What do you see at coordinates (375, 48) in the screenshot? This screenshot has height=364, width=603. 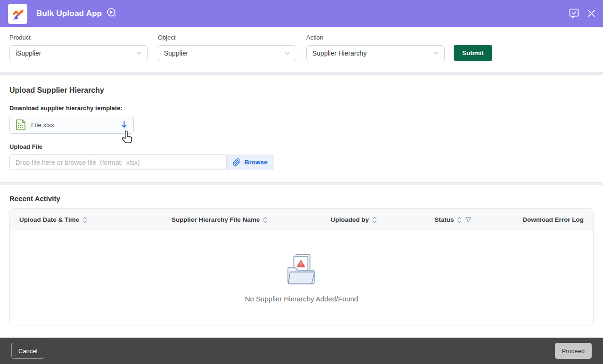 I see `action-field: Action Supplier Hierarchy` at bounding box center [375, 48].